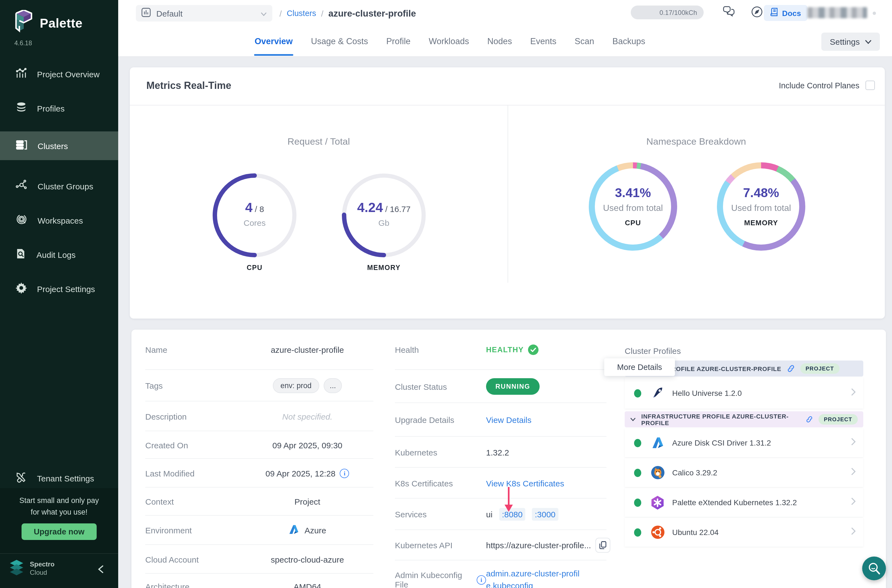  Describe the element at coordinates (744, 443) in the screenshot. I see `profile-pack-row-azure-csi: Azure Disk CSI Driver 1.31.2` at that location.